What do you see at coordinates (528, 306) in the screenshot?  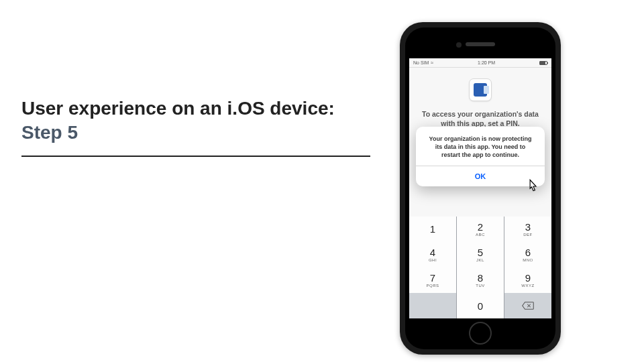 I see `keypad-delete` at bounding box center [528, 306].